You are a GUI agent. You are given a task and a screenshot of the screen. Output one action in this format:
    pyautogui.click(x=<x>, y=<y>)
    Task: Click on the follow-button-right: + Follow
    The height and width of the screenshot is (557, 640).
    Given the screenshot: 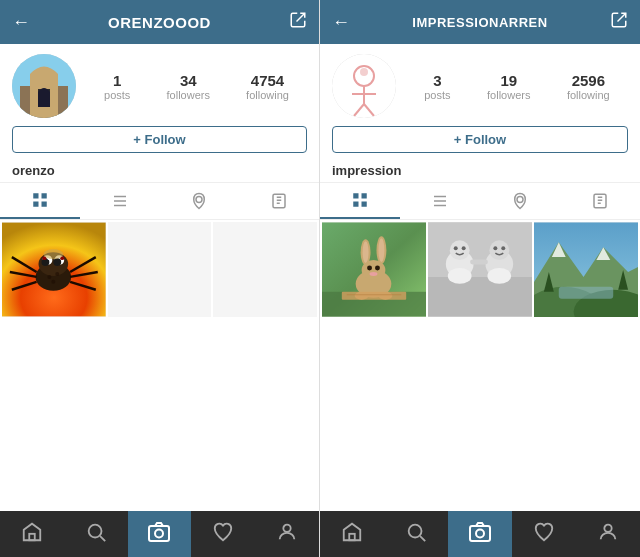 What is the action you would take?
    pyautogui.click(x=480, y=140)
    